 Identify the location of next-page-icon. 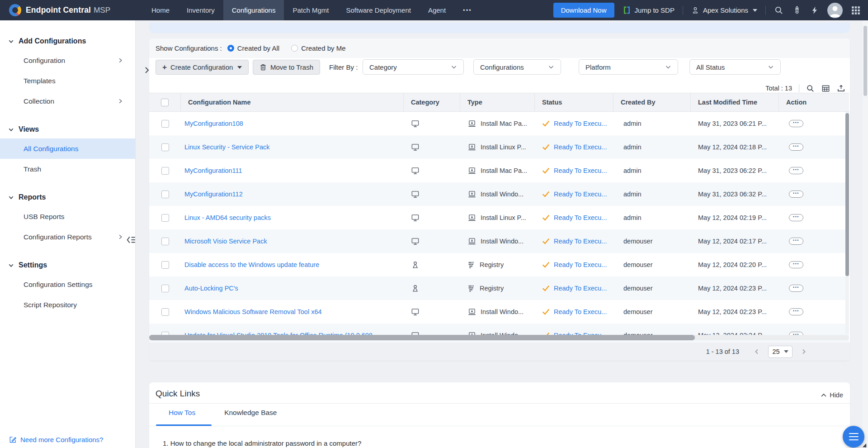
(804, 352).